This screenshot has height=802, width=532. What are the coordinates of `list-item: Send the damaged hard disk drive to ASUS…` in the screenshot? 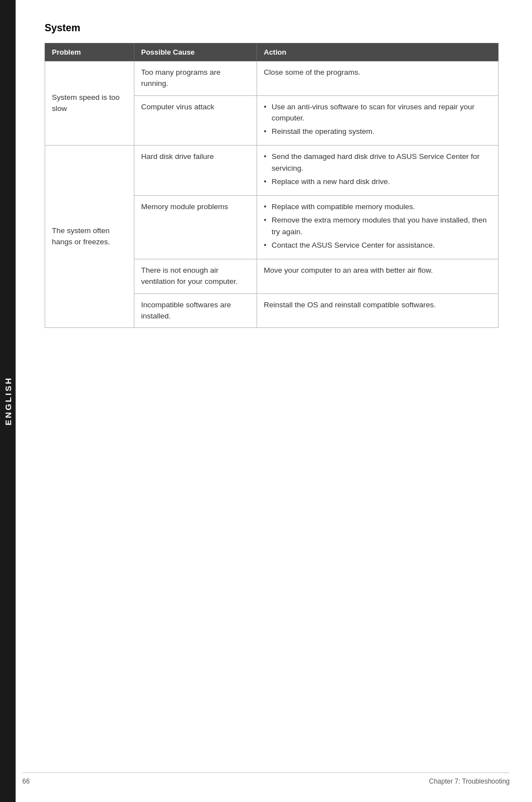 It's located at (378, 163).